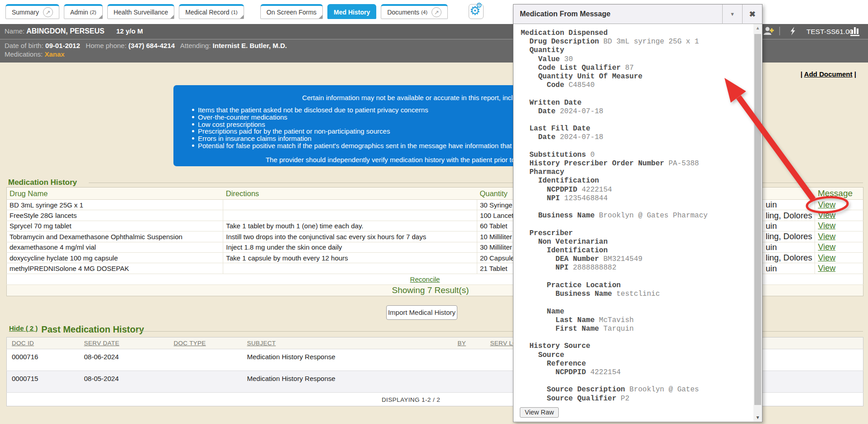 Image resolution: width=868 pixels, height=424 pixels. I want to click on serv-date-cell: 08-05-2024, so click(125, 382).